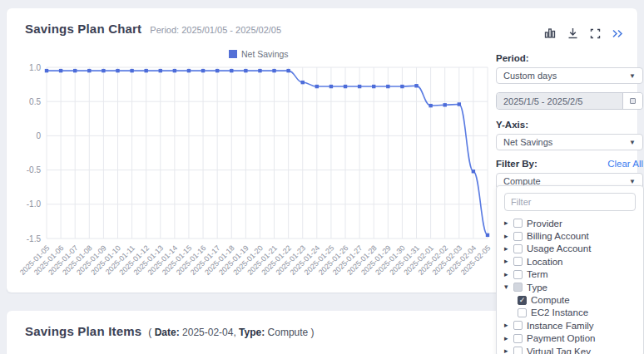  What do you see at coordinates (570, 249) in the screenshot?
I see `tree-item-usage-account: ▸Usage Account` at bounding box center [570, 249].